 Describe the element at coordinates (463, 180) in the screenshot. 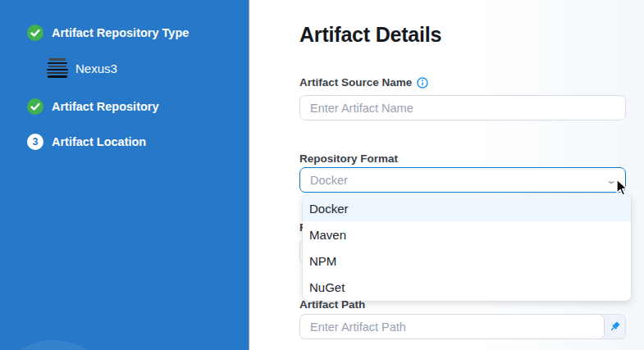

I see `repository-format-select: Docker ⌄` at that location.